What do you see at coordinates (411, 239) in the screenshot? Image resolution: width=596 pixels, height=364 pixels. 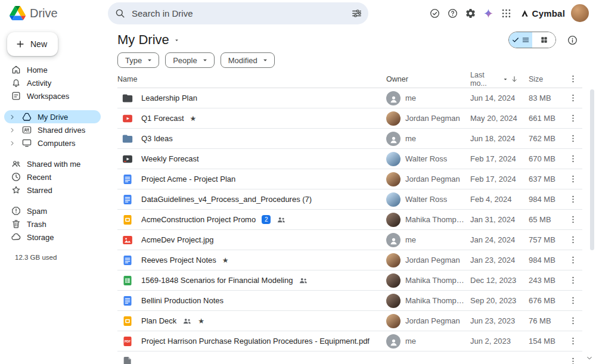 I see `owner-name: me` at bounding box center [411, 239].